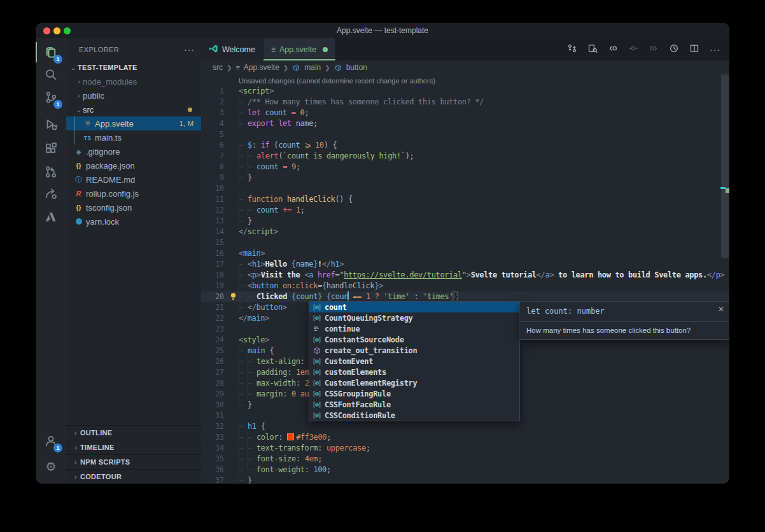 The image size is (765, 532). I want to click on debug-icon, so click(51, 124).